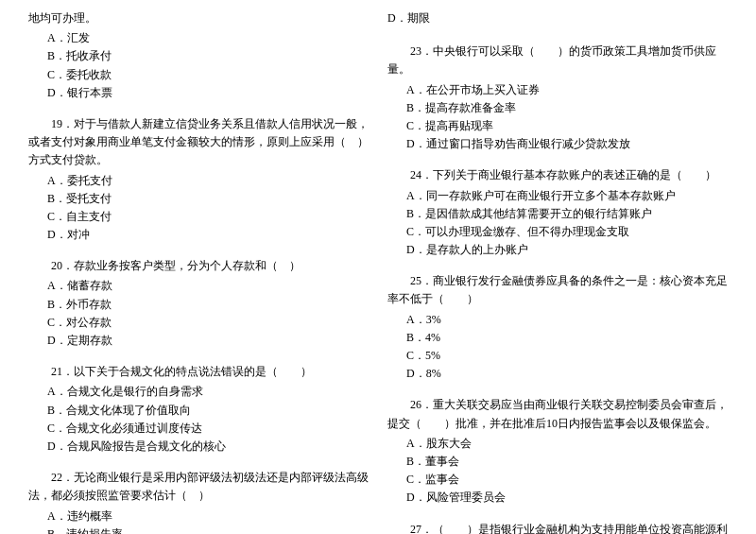  What do you see at coordinates (198, 217) in the screenshot?
I see `q19-option-c: C．自主支付` at bounding box center [198, 217].